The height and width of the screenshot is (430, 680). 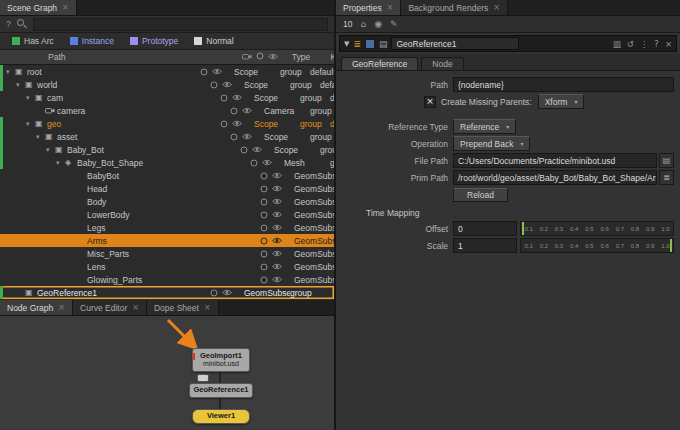 What do you see at coordinates (430, 102) in the screenshot?
I see `create-missing-checkbox: ×` at bounding box center [430, 102].